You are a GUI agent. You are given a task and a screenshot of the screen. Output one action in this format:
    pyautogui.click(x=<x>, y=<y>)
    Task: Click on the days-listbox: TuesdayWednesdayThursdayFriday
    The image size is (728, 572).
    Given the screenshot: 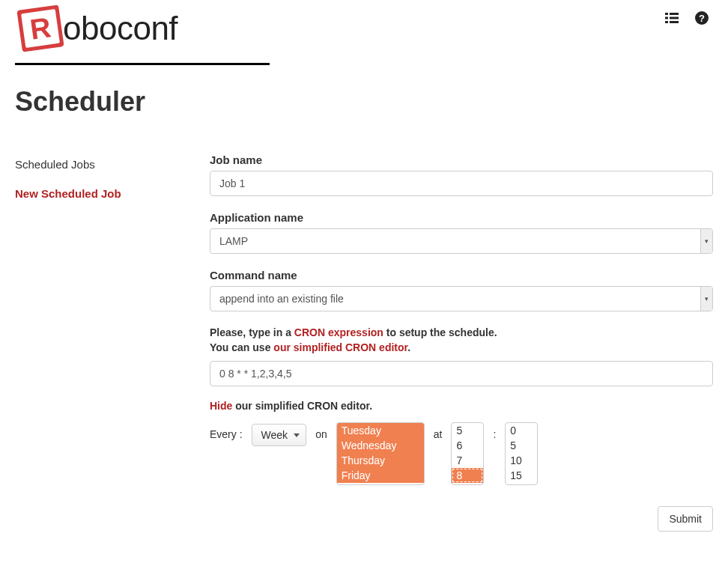 What is the action you would take?
    pyautogui.click(x=380, y=454)
    